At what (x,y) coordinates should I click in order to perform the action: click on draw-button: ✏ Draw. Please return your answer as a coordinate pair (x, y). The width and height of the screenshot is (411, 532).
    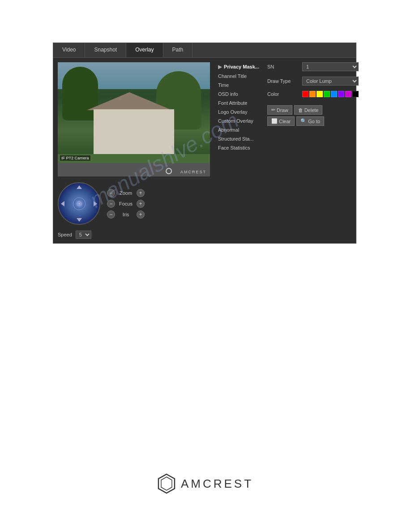
    Looking at the image, I should click on (280, 110).